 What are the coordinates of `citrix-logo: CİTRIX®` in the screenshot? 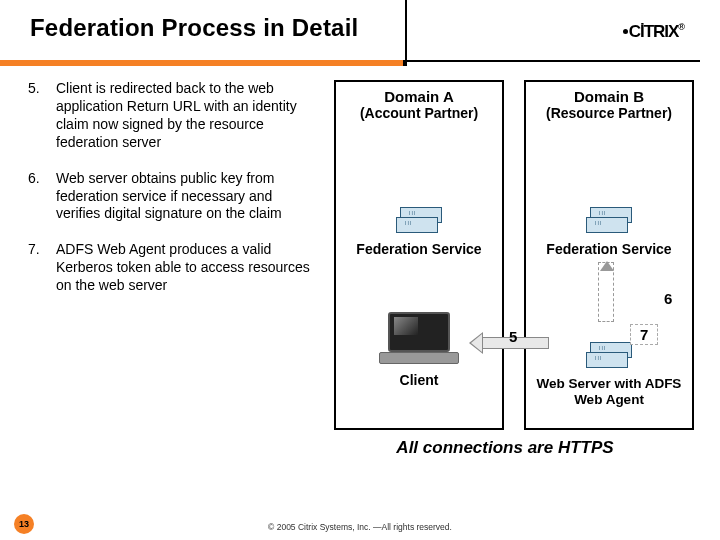 It's located at (654, 32).